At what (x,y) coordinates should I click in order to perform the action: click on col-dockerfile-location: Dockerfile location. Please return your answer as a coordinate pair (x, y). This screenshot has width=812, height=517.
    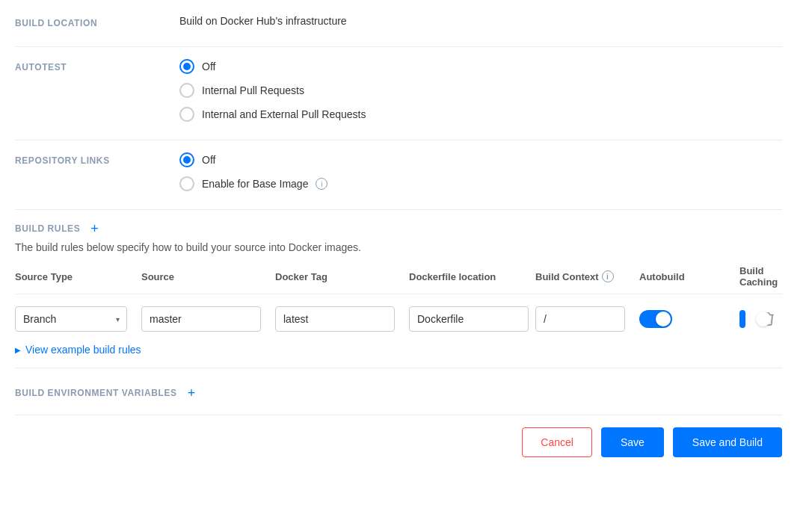
    Looking at the image, I should click on (471, 276).